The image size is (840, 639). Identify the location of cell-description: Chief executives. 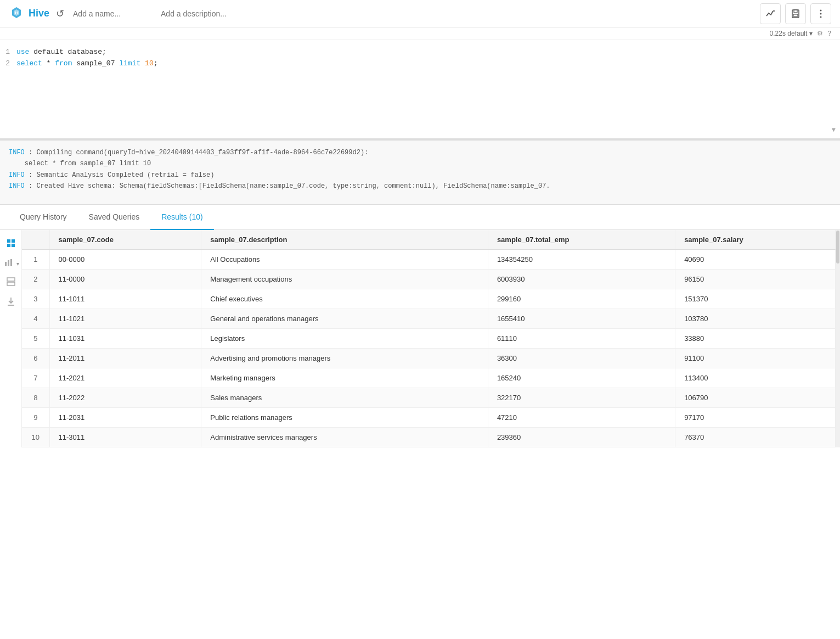
(345, 299).